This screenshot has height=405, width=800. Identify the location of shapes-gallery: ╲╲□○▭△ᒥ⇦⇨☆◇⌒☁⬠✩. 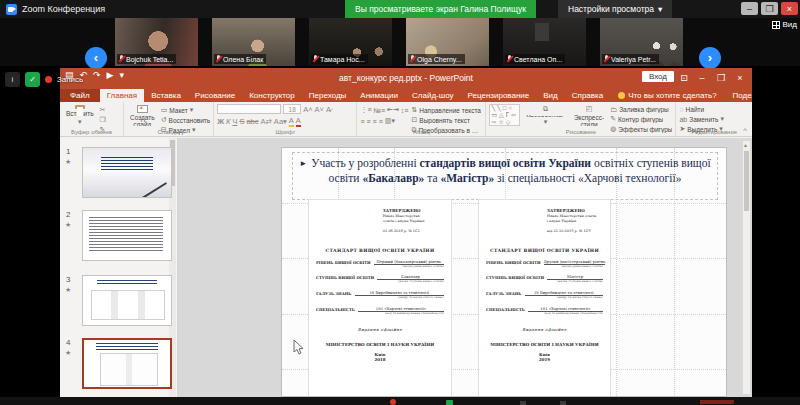
(504, 115).